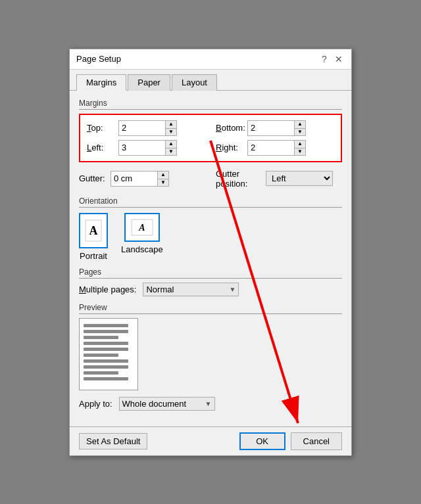 The height and width of the screenshot is (504, 421). I want to click on tab-margins: Margins, so click(101, 83).